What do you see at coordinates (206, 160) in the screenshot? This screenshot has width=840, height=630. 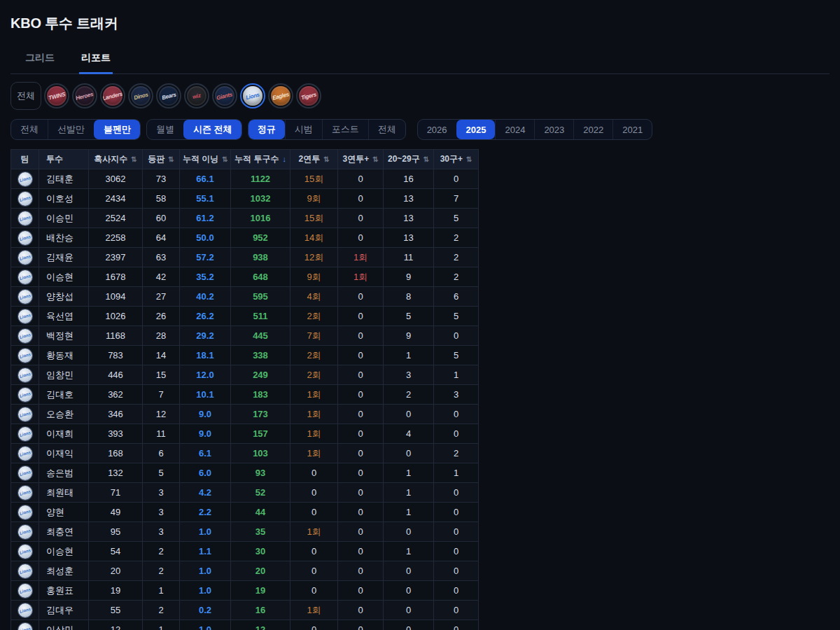 I see `column-header: 누적 이닝⇅` at bounding box center [206, 160].